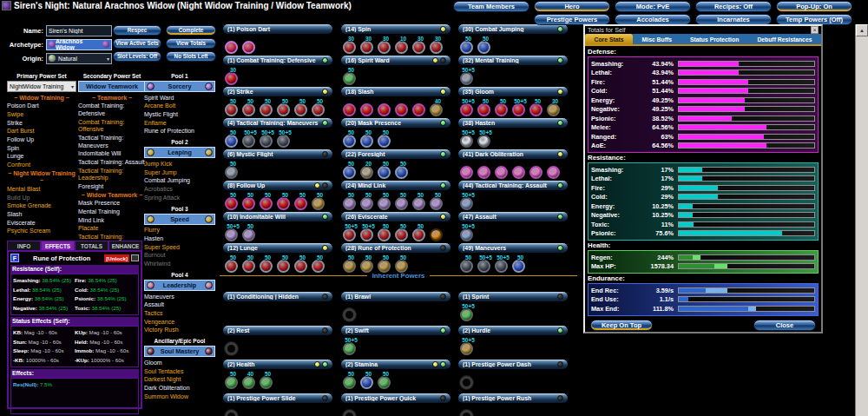 The image size is (868, 416). I want to click on identity-button: Respec, so click(137, 30).